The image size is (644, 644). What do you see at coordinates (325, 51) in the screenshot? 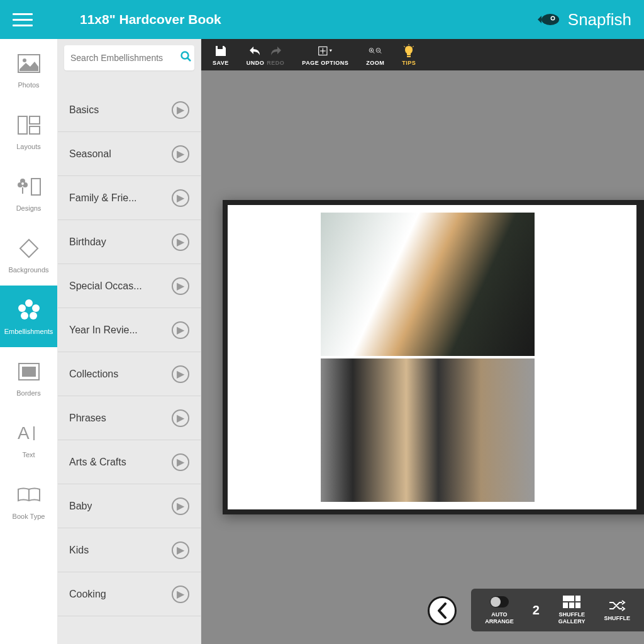
I see `page-options-icon` at bounding box center [325, 51].